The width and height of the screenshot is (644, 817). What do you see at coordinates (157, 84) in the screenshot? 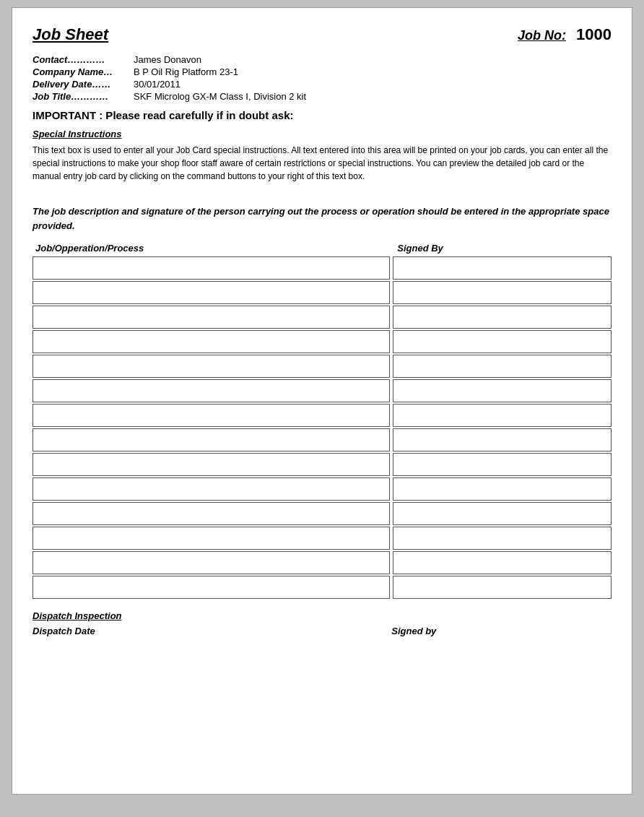
I see `delivery-value: 30/01/2011` at bounding box center [157, 84].